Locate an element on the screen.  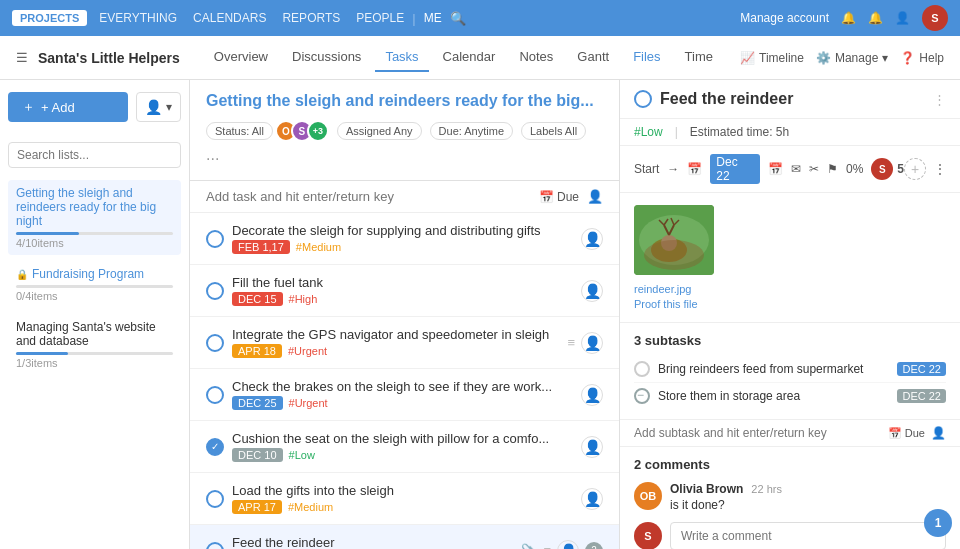
task-content: Decorate the sleigh for supplying and di… is located at coordinates (402, 238).